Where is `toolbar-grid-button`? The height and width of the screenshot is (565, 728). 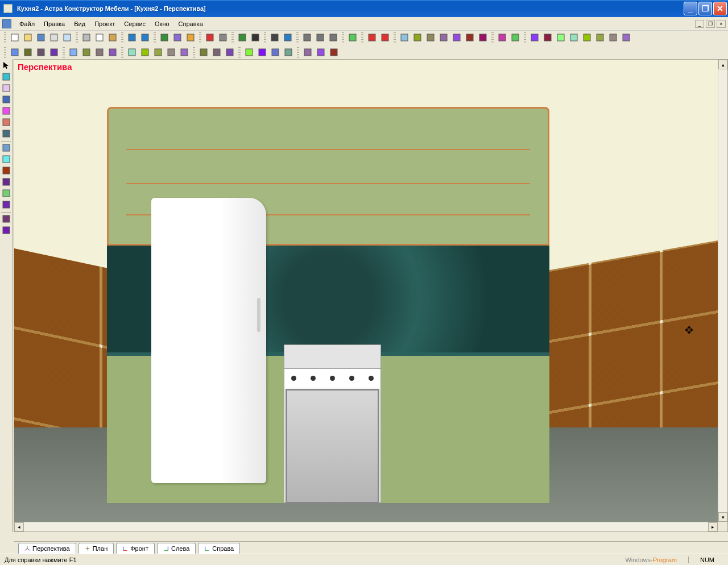 toolbar-grid-button is located at coordinates (164, 38).